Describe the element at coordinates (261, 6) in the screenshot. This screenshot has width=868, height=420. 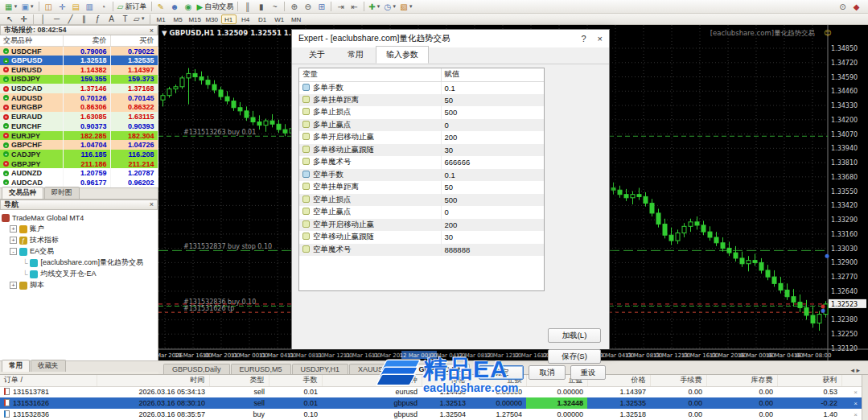
I see `chart-candles-button: ▮` at that location.